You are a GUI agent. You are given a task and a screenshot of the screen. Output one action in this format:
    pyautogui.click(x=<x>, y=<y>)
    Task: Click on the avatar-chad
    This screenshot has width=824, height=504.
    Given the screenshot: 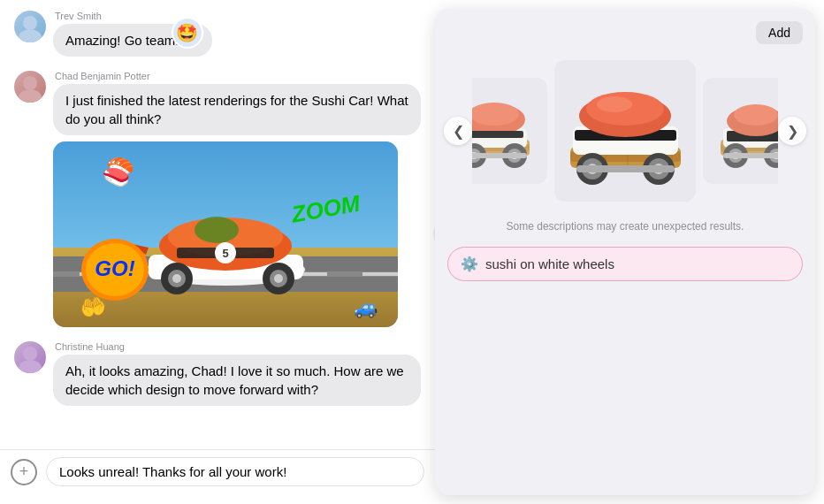 What is the action you would take?
    pyautogui.click(x=30, y=87)
    